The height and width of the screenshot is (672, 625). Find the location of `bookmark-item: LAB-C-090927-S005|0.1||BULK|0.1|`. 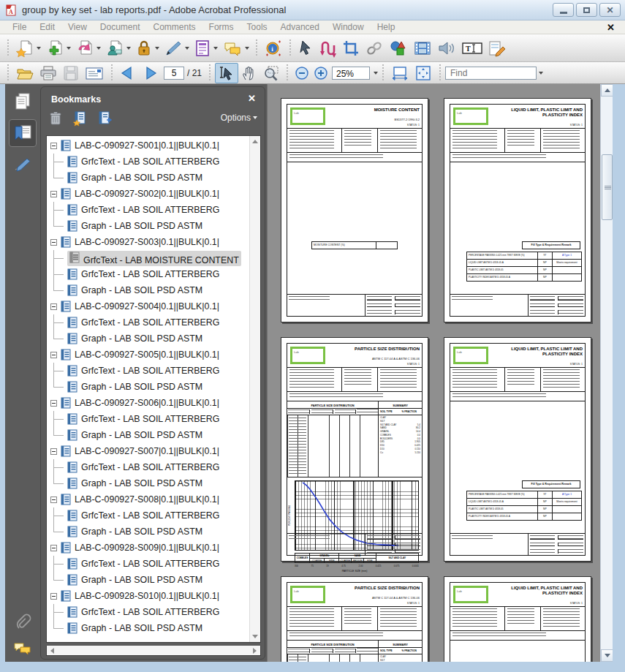

bookmark-item: LAB-C-090927-S005|0.1||BULK|0.1| is located at coordinates (148, 355).